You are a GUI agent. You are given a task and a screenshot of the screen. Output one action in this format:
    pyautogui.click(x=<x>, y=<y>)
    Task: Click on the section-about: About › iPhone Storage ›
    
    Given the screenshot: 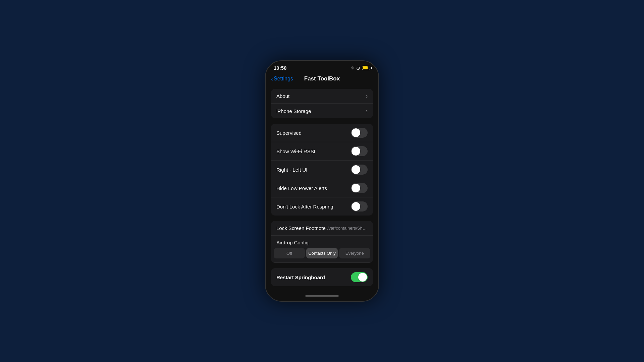 What is the action you would take?
    pyautogui.click(x=322, y=104)
    